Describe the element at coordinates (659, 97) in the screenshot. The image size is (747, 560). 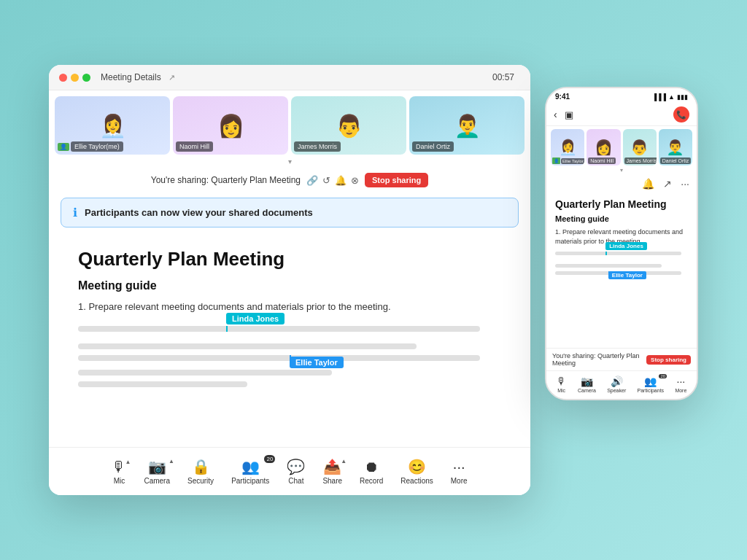
I see `signal-icon: ▐▐▐` at that location.